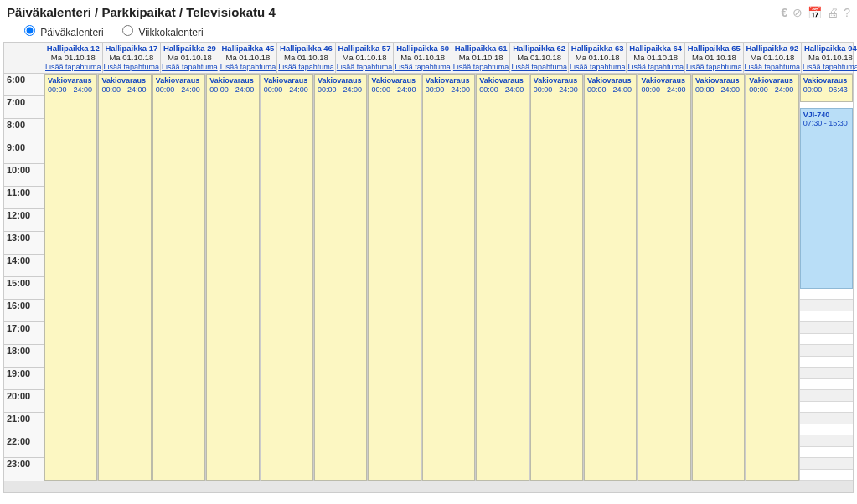  Describe the element at coordinates (23, 311) in the screenshot. I see `hour-label: 16:00` at that location.